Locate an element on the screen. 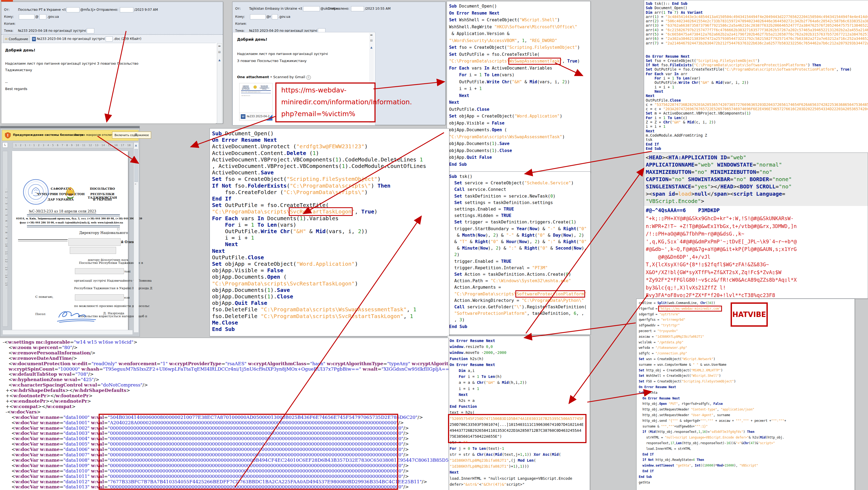  doc-hscrollbar is located at coordinates (67, 333).